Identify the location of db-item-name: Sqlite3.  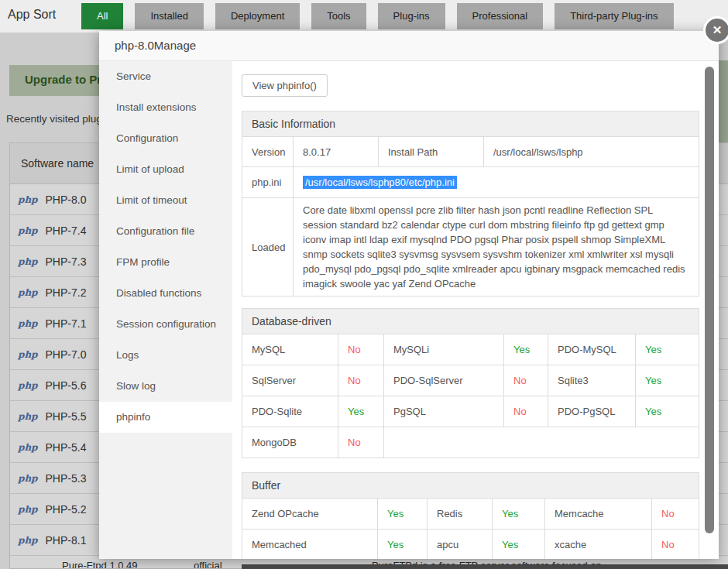
(592, 381).